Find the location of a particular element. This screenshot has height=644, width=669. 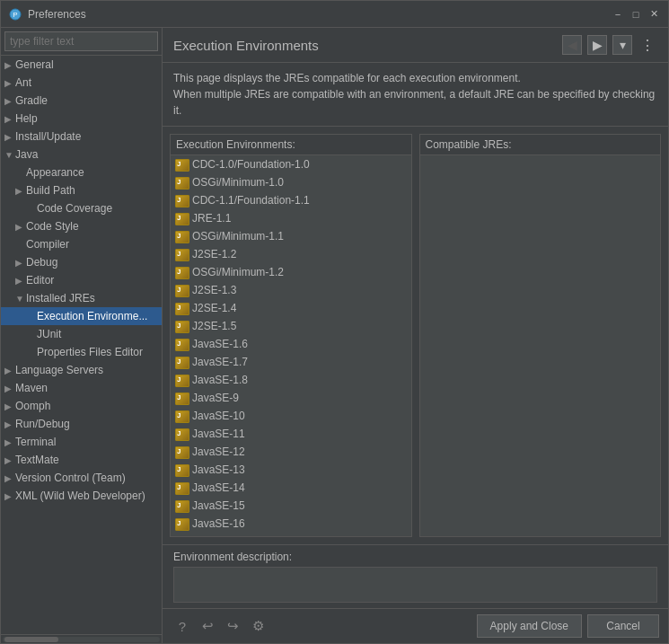

list-item: JavaSE-11 is located at coordinates (291, 434).